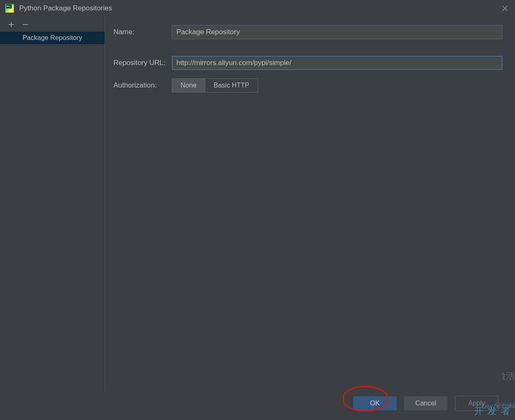  What do you see at coordinates (337, 63) in the screenshot?
I see `url-input` at bounding box center [337, 63].